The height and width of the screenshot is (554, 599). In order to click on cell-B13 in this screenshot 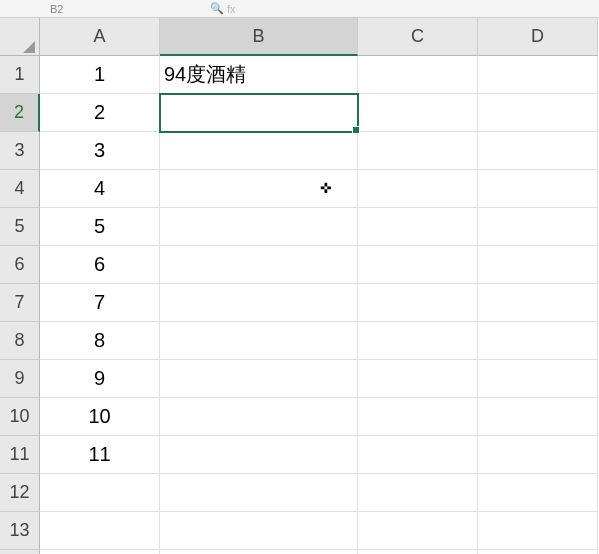, I will do `click(259, 531)`.